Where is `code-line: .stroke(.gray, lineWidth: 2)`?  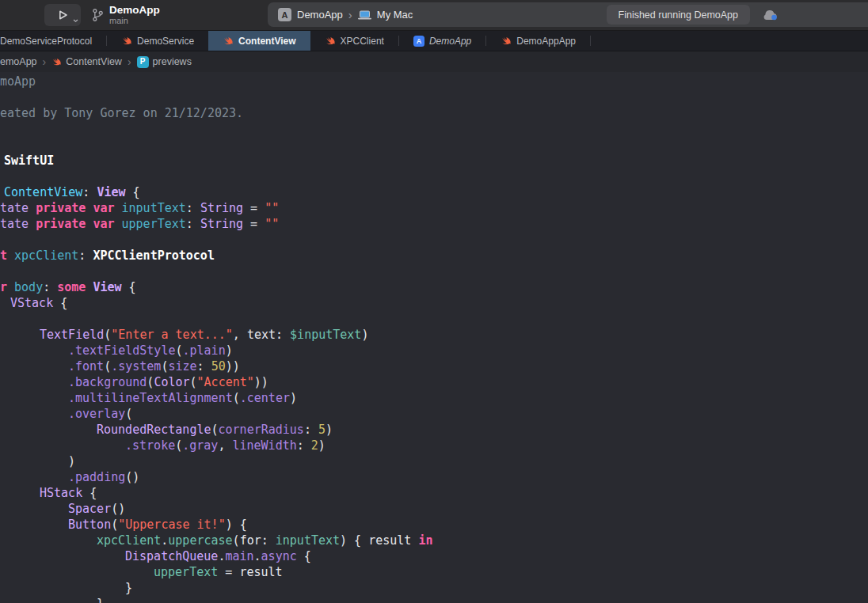 code-line: .stroke(.gray, lineWidth: 2) is located at coordinates (434, 446).